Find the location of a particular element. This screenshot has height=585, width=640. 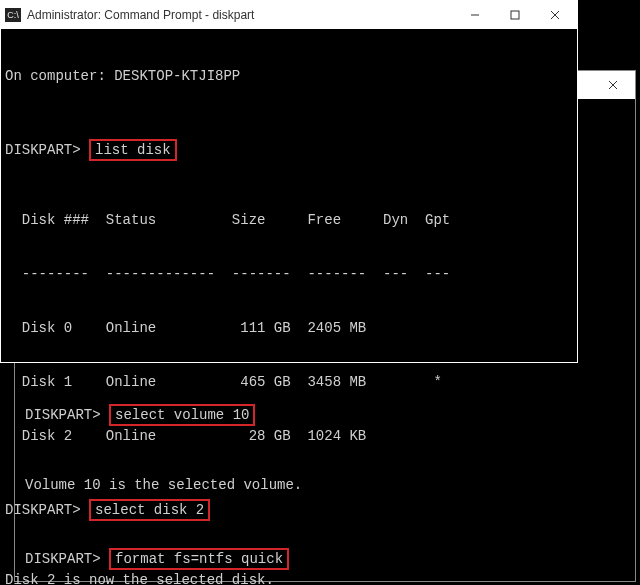

highlight-select-disk: select disk 2 is located at coordinates (150, 510).